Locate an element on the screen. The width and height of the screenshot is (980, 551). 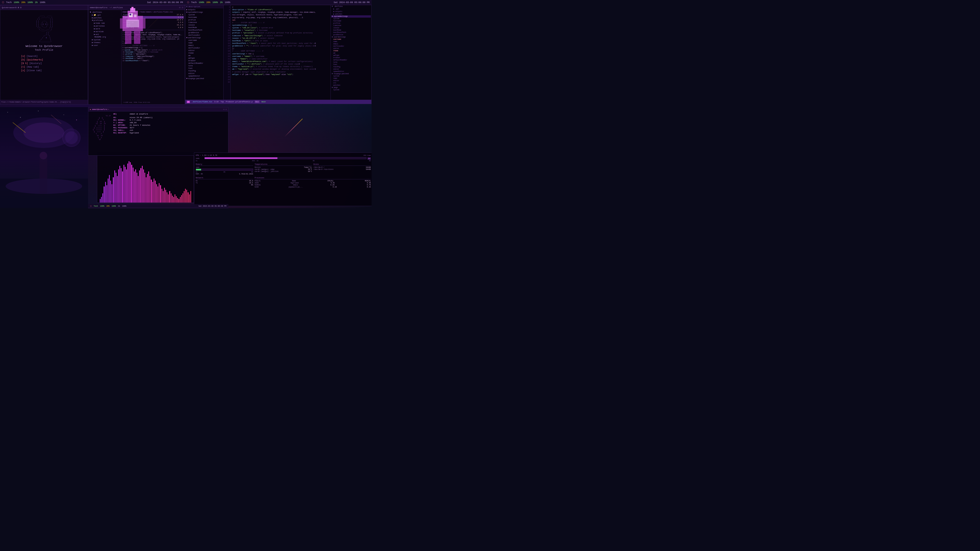
tree-name-item: name is located at coordinates (204, 43).